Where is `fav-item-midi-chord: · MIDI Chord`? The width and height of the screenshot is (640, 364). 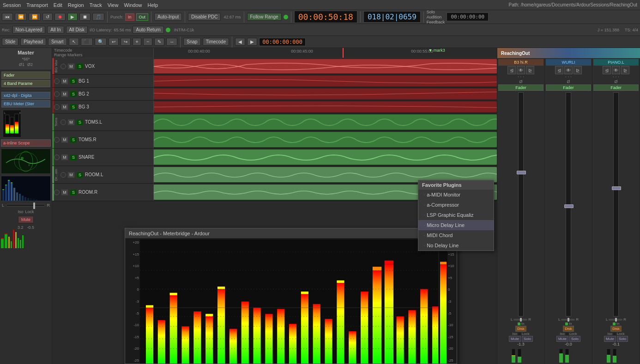 fav-item-midi-chord: · MIDI Chord is located at coordinates (456, 235).